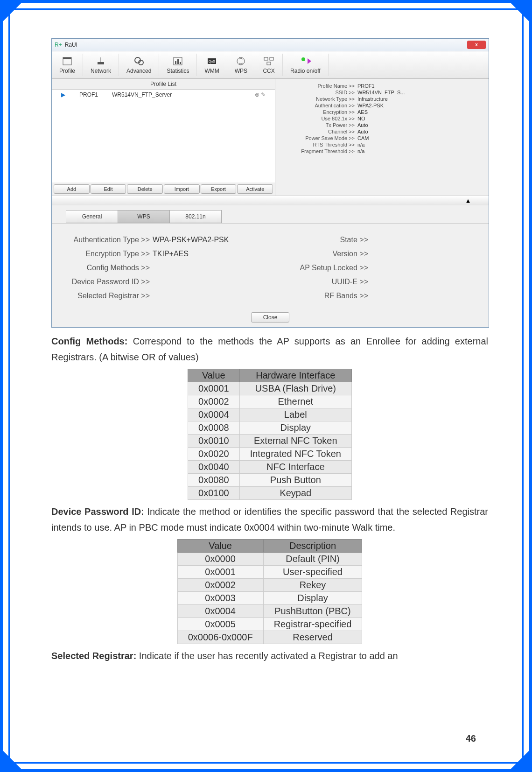 The image size is (532, 772). Describe the element at coordinates (163, 95) in the screenshot. I see `profile-list-item: ▶ PROF1 WR514VN_FTP_Server ⊜ ✎` at that location.